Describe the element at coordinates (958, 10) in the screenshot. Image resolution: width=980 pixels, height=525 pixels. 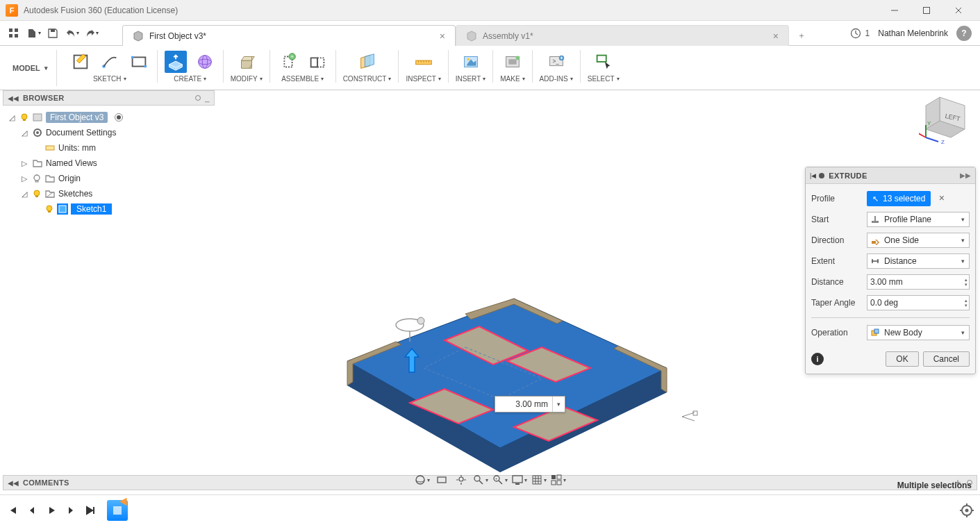
I see `close-button` at that location.